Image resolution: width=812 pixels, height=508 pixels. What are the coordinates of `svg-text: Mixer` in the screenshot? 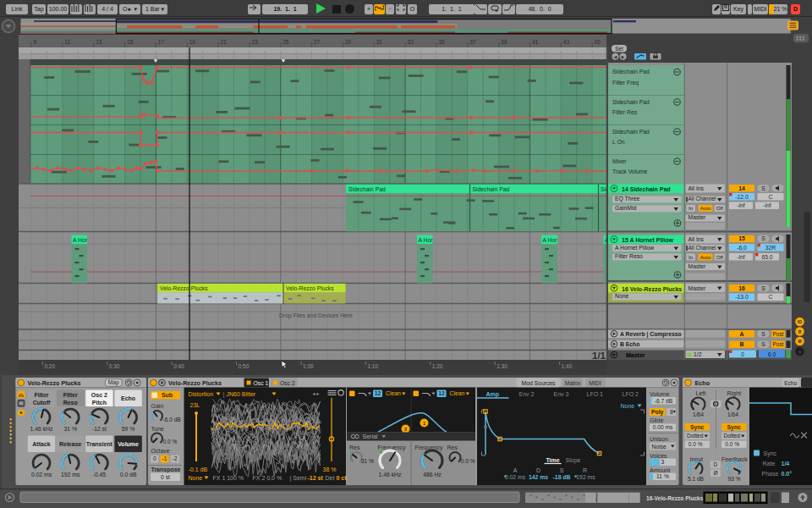 It's located at (619, 161).